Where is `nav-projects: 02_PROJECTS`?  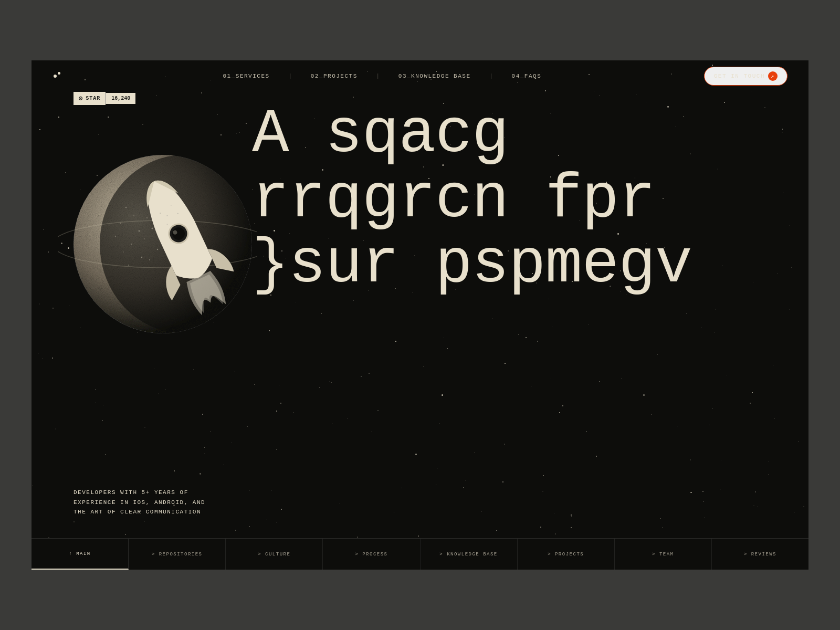
nav-projects: 02_PROJECTS is located at coordinates (334, 76).